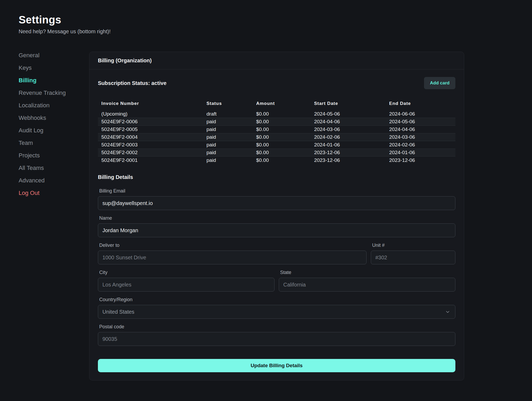  I want to click on invoice-table-body: (Upcoming)draft$0.002024-05-062024-06-06…, so click(277, 137).